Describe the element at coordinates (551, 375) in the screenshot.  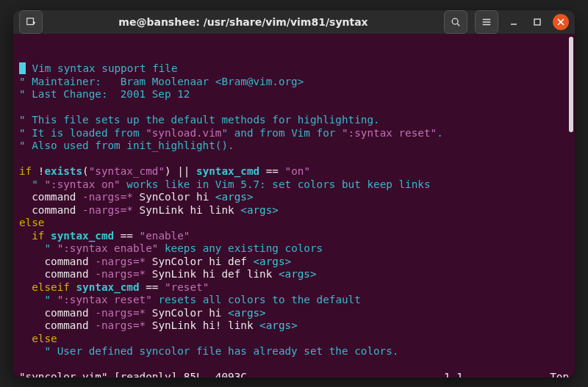
I see `status-scroll: Top` at that location.